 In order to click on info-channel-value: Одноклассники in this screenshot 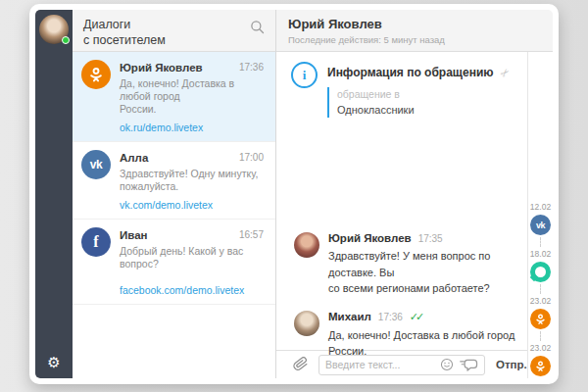, I will do `click(423, 110)`.